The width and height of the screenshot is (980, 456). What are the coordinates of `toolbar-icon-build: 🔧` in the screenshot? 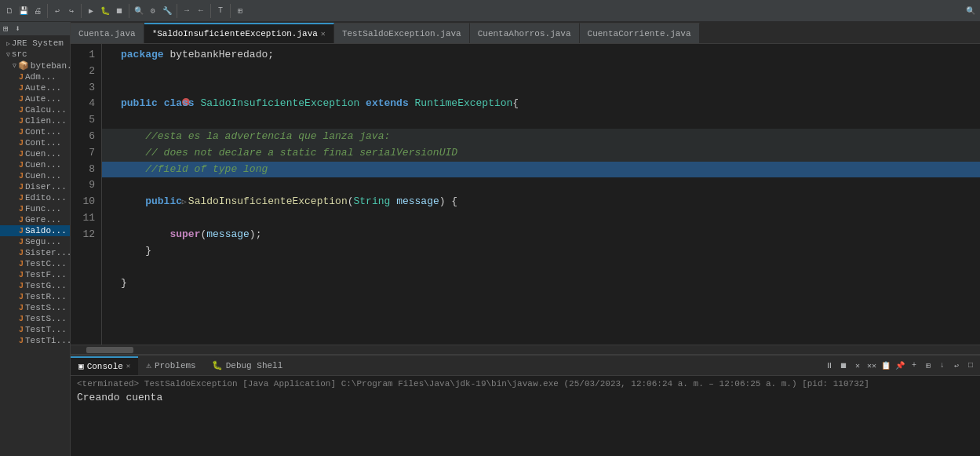 It's located at (167, 11).